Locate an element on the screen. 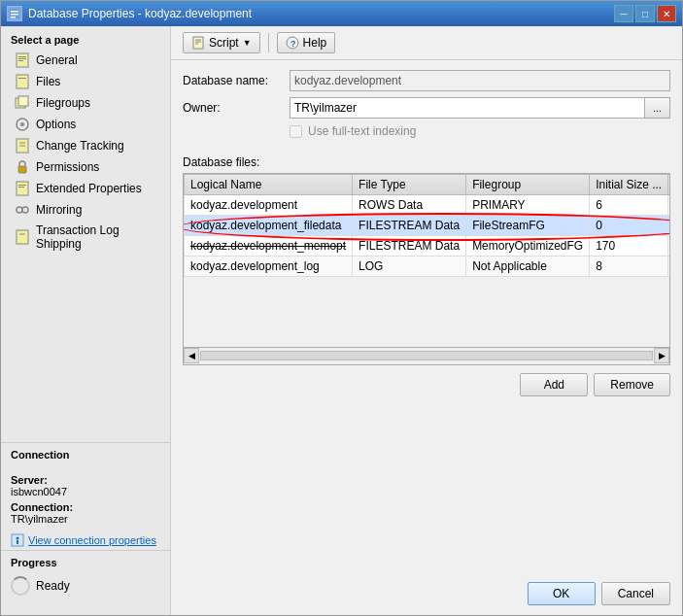 This screenshot has width=683, height=616. sidebar-header: Select a page is located at coordinates (85, 38).